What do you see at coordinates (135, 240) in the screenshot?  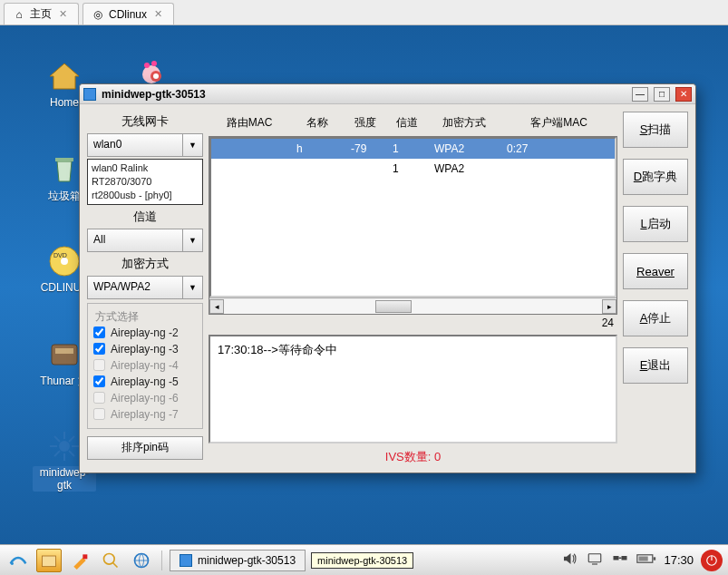 I see `combo-value: All` at bounding box center [135, 240].